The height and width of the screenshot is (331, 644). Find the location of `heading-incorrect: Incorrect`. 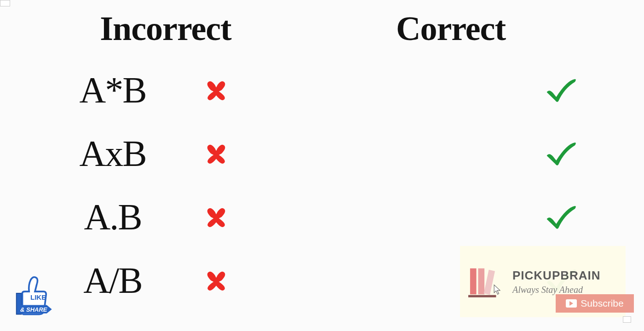

heading-incorrect: Incorrect is located at coordinates (166, 29).